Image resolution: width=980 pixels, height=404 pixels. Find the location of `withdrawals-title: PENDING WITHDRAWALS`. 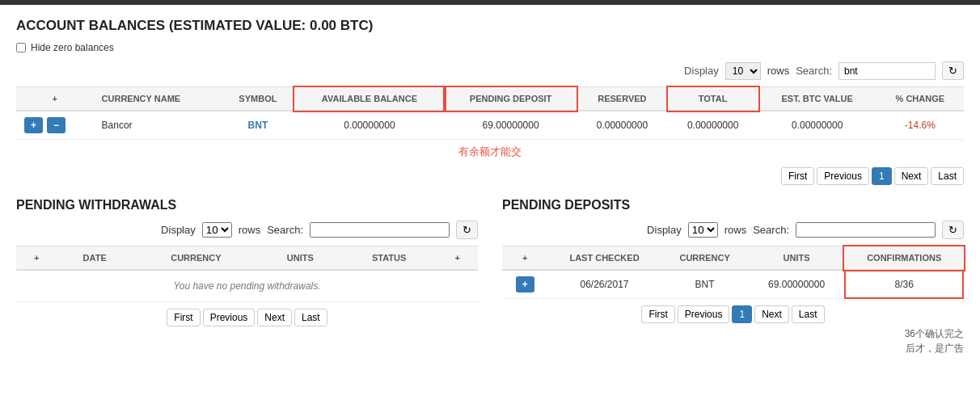

withdrawals-title: PENDING WITHDRAWALS is located at coordinates (247, 205).